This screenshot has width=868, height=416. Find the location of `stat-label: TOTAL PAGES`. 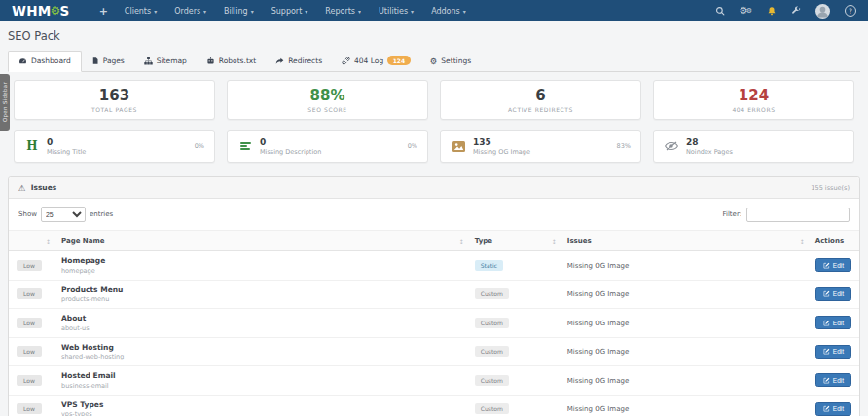

stat-label: TOTAL PAGES is located at coordinates (115, 109).